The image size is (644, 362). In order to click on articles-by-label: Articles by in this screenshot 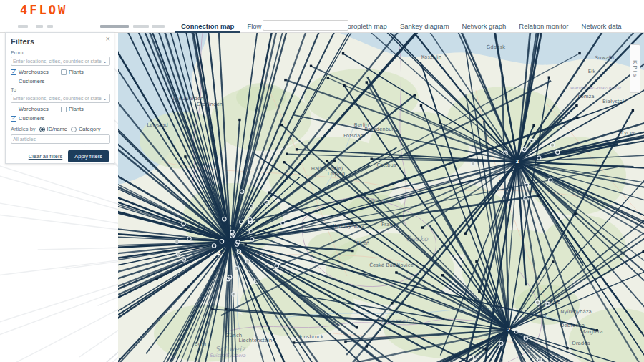, I will do `click(23, 129)`.